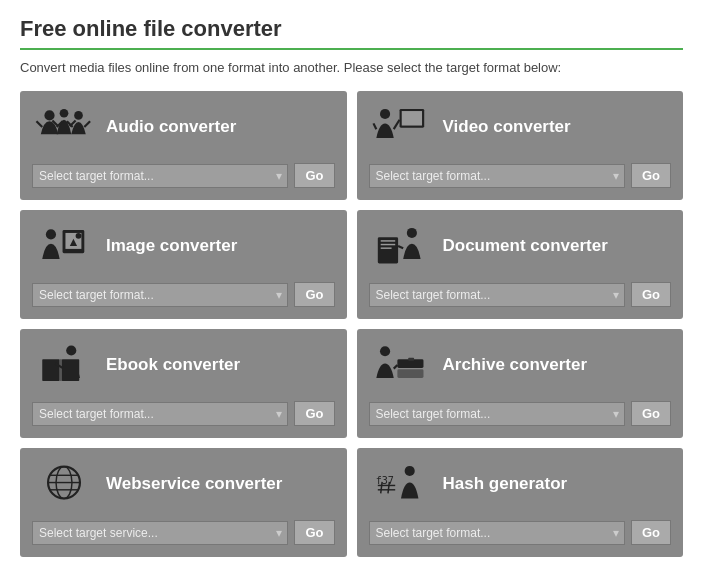  What do you see at coordinates (160, 295) in the screenshot?
I see `select-wrapper-image: Select target format...` at bounding box center [160, 295].